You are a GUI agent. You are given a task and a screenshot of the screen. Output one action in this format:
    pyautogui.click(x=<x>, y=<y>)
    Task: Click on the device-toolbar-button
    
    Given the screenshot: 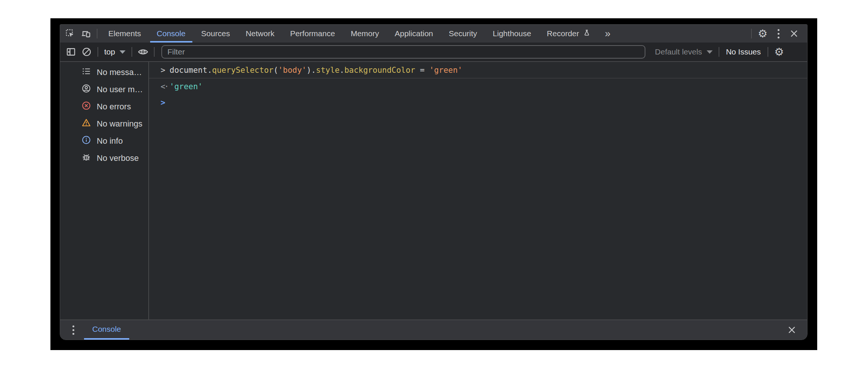 What is the action you would take?
    pyautogui.click(x=86, y=34)
    